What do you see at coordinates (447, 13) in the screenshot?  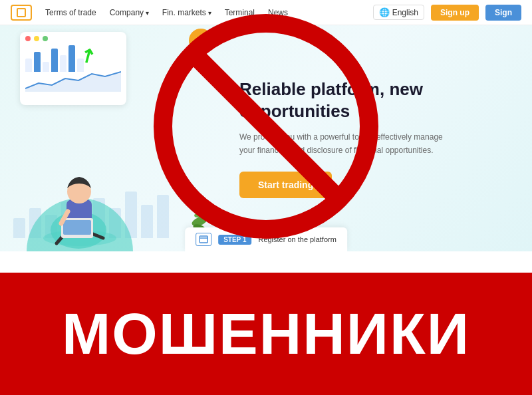 I see `nav-right: 🌐 English Sign up Sign` at bounding box center [447, 13].